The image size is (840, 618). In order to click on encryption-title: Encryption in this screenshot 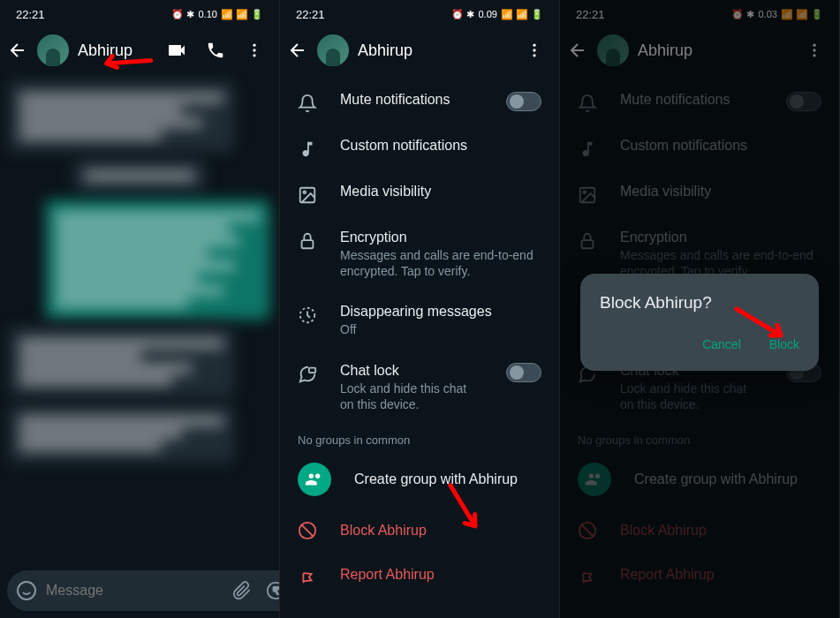, I will do `click(441, 237)`.